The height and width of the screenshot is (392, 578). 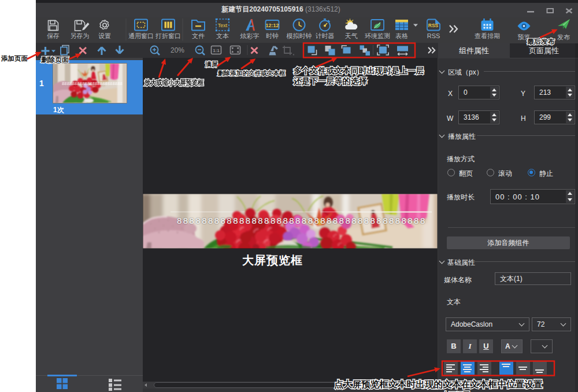 What do you see at coordinates (92, 83) in the screenshot?
I see `svg-text: 888888888888888888888888` at bounding box center [92, 83].